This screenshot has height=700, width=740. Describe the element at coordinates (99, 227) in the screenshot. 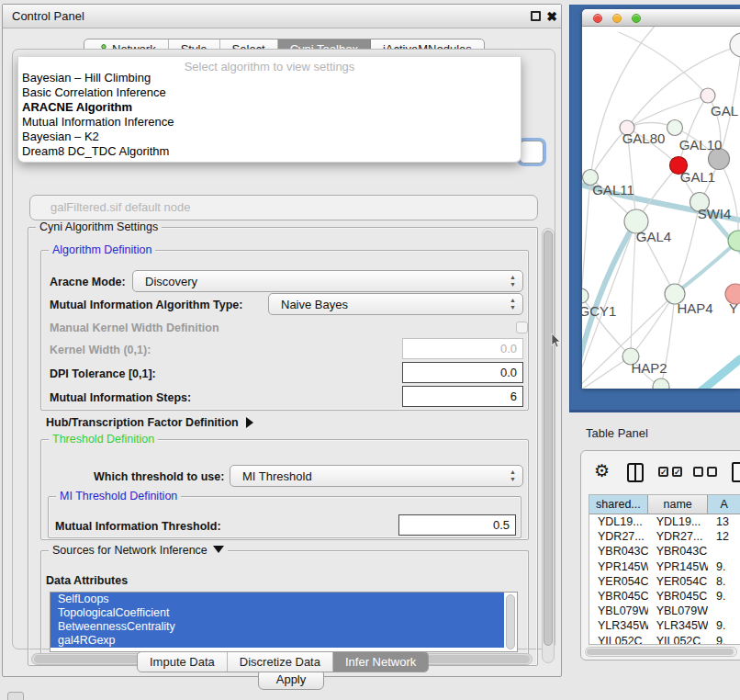

I see `settings-group-title: Cyni Algorithm Settings` at that location.